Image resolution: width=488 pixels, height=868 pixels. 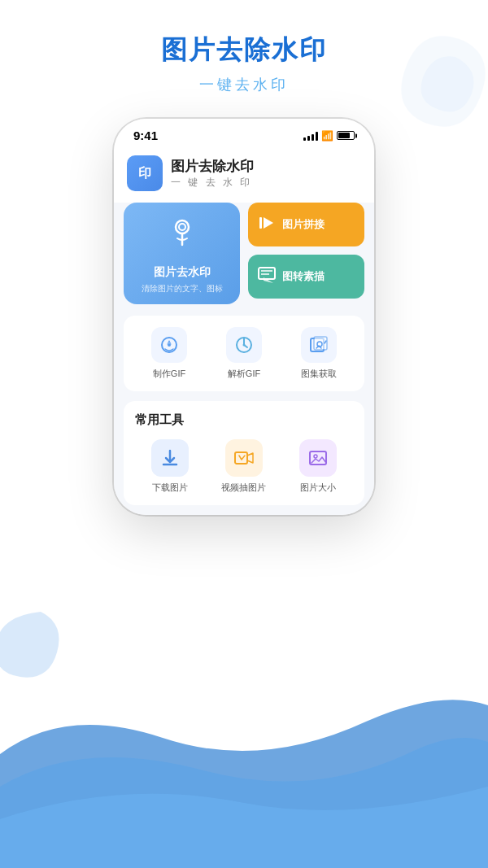 What do you see at coordinates (244, 420) in the screenshot?
I see `common-tools-title: 常用工具` at bounding box center [244, 420].